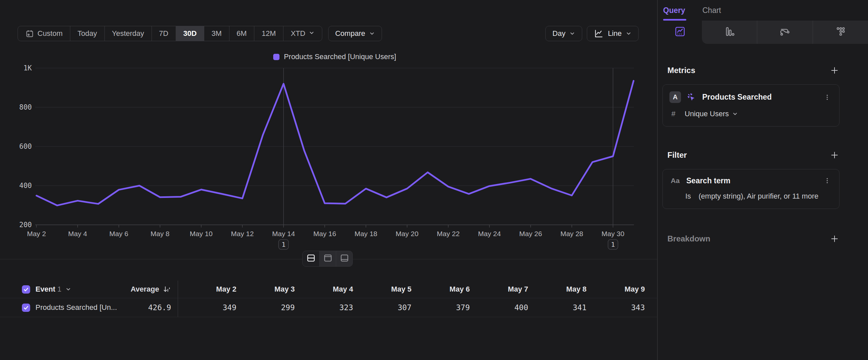 Image resolution: width=868 pixels, height=360 pixels. I want to click on report-tab-flows, so click(784, 32).